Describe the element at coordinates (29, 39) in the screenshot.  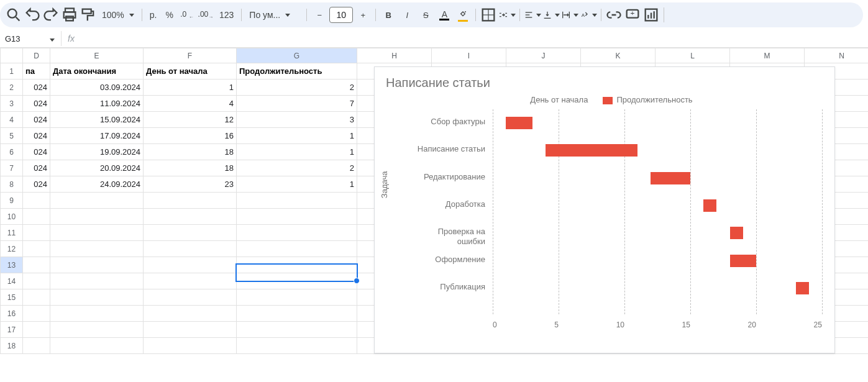
I see `name-box: G13` at that location.